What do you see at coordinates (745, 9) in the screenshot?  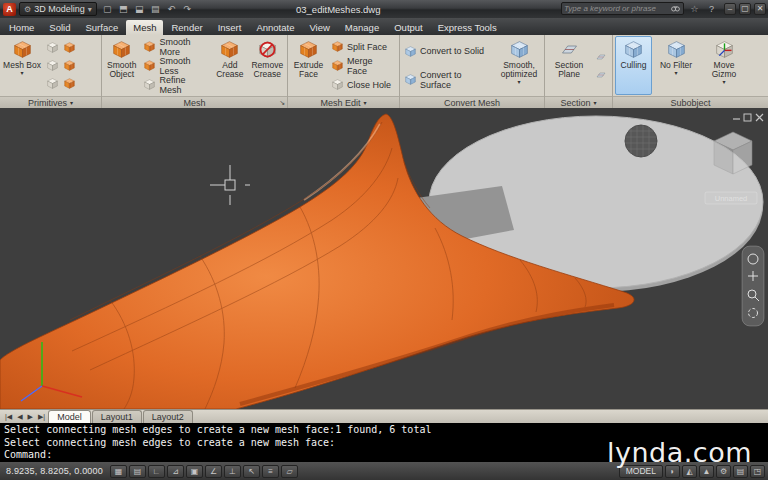 I see `restore-button: ▢` at bounding box center [745, 9].